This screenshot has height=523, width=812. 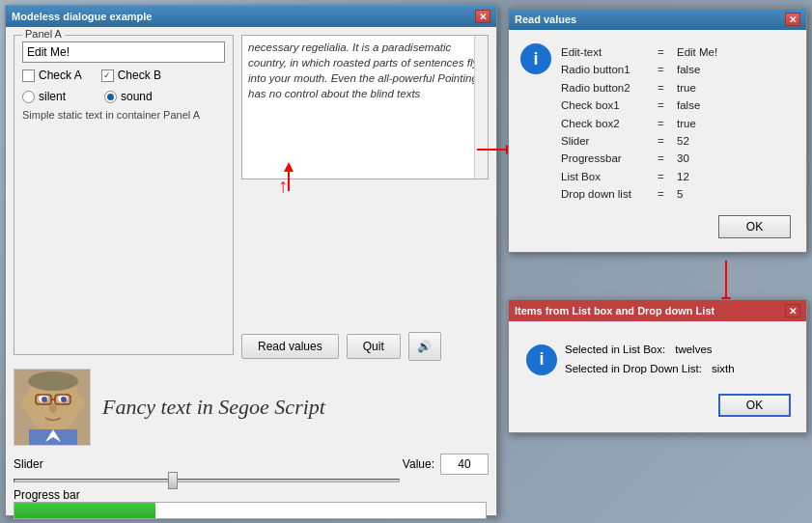 I want to click on items-dropdown-value: sixth, so click(x=723, y=370).